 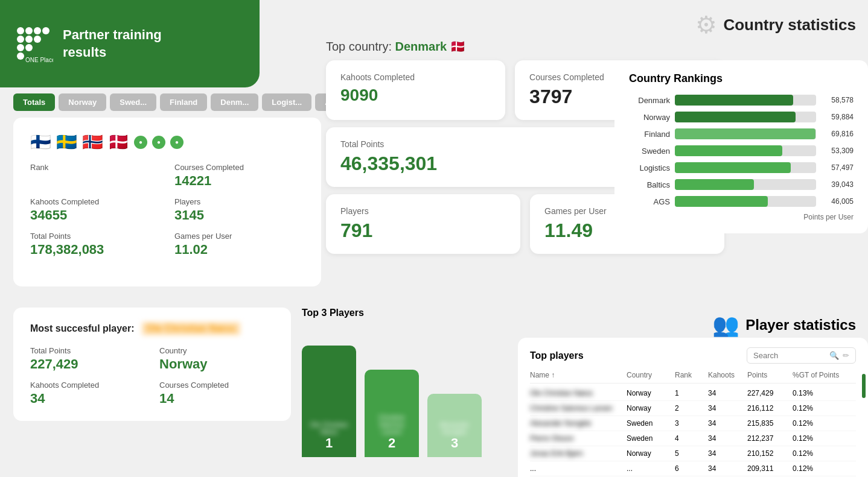 I want to click on cell-country: Norway, so click(x=651, y=393).